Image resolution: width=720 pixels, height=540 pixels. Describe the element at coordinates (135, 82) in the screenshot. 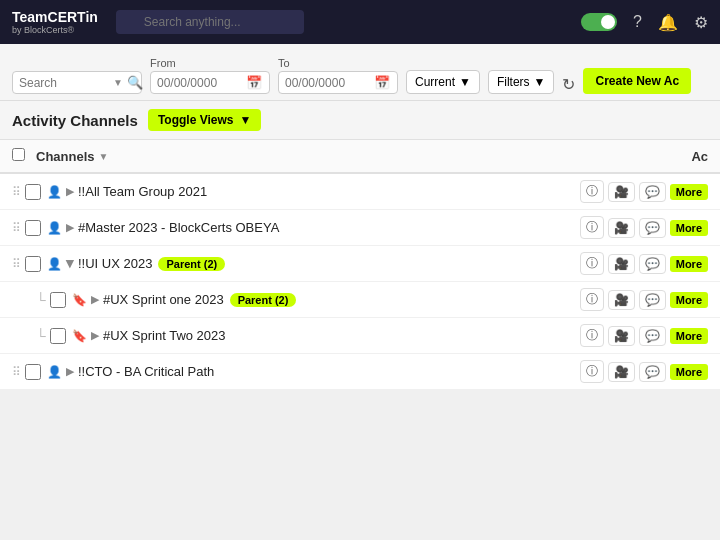

I see `search-button: 🔍` at that location.